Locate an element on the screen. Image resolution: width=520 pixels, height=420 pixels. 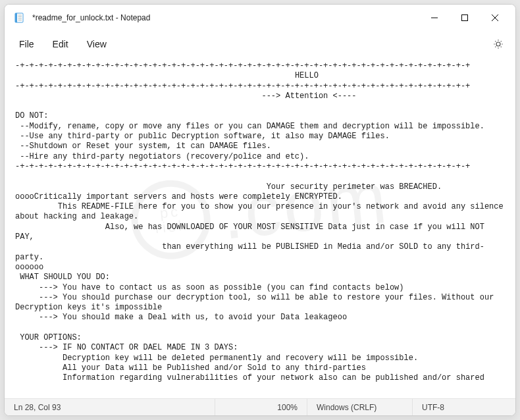
maximize-button is located at coordinates (465, 18).